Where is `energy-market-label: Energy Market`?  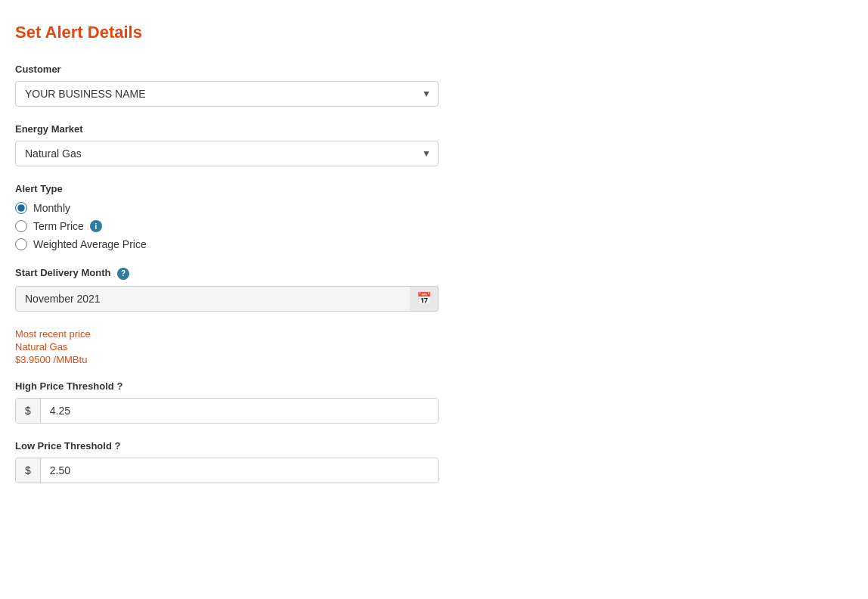
energy-market-label: Energy Market is located at coordinates (434, 129).